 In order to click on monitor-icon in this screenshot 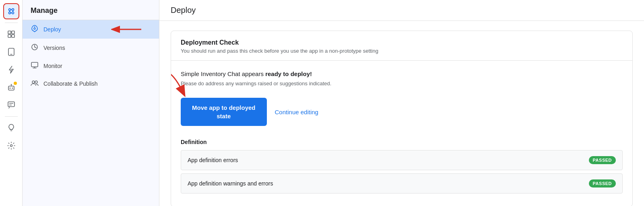, I will do `click(35, 66)`.